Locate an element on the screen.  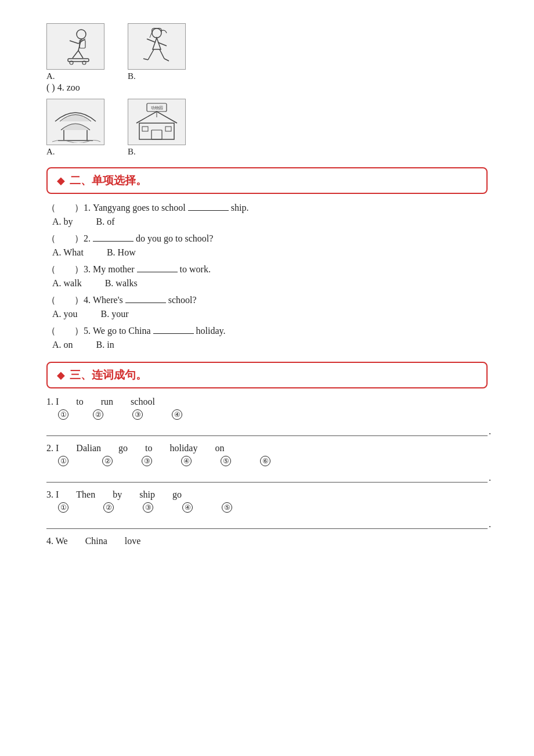
s1-c1: ① is located at coordinates (63, 415).